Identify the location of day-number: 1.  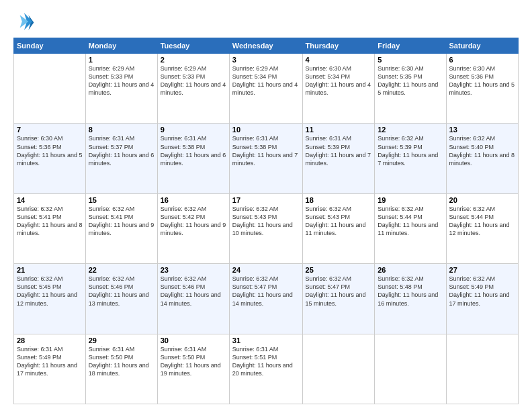
(122, 60).